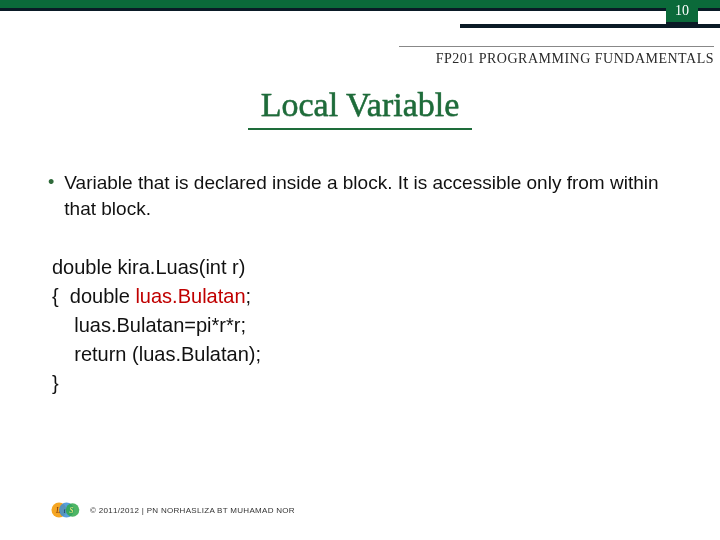  I want to click on code-text: return (luas.Bulatan);, so click(156, 354).